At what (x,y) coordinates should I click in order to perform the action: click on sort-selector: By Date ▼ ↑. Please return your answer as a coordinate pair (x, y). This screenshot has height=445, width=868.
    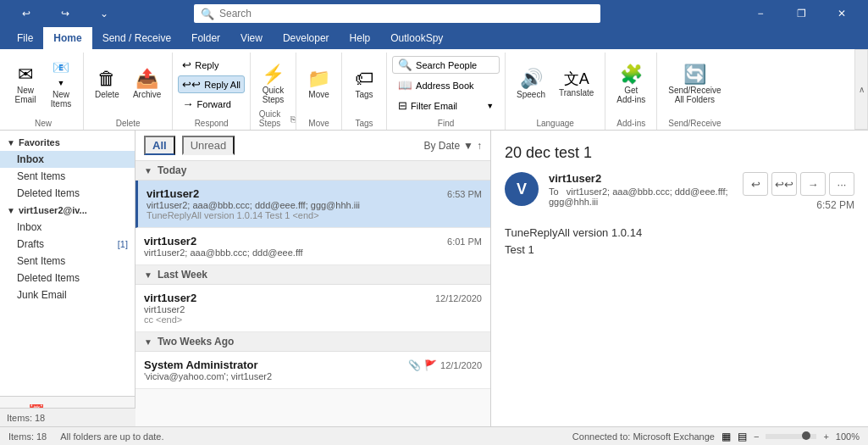
    Looking at the image, I should click on (452, 146).